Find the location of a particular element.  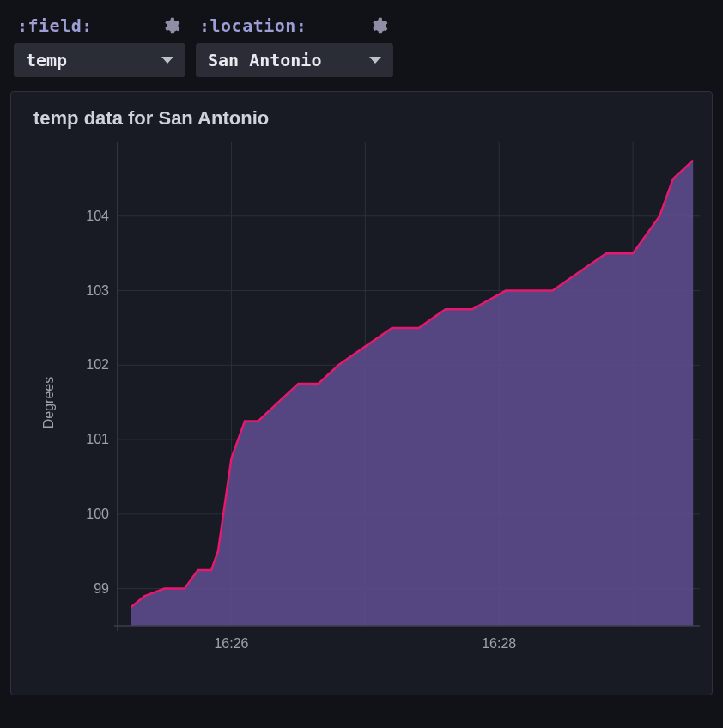

field-variable: :field: temp is located at coordinates (100, 46).